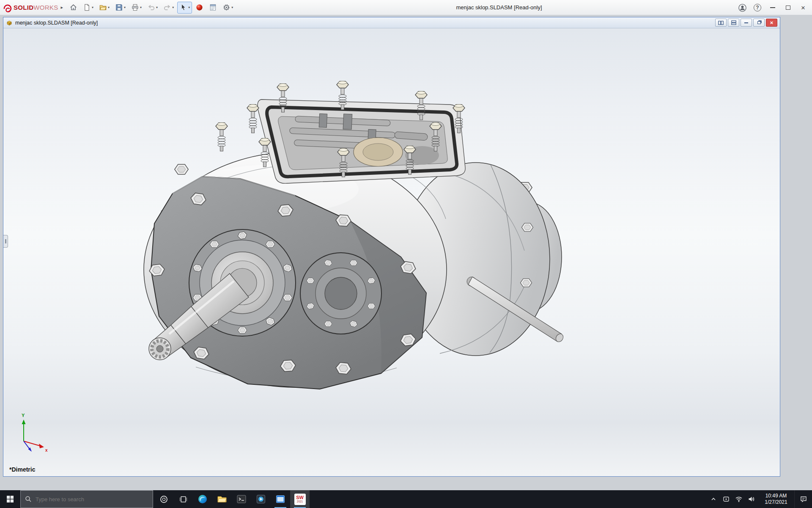 The image size is (812, 508). Describe the element at coordinates (746, 23) in the screenshot. I see `document-window-controls: ×` at that location.